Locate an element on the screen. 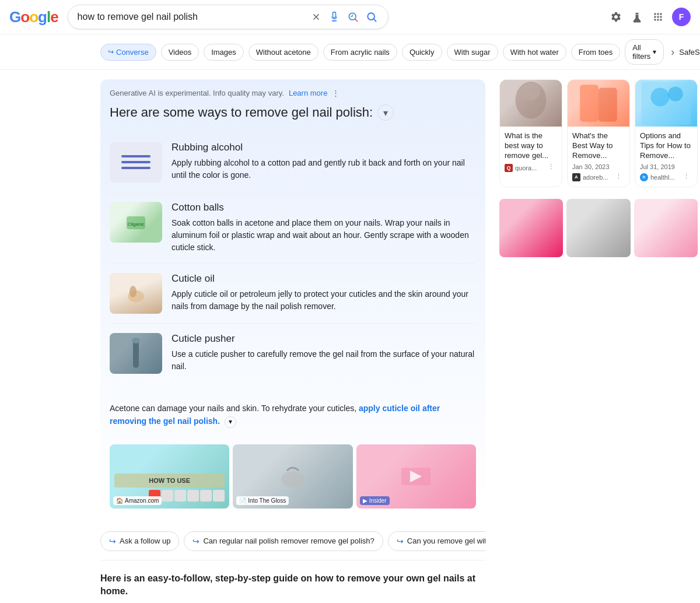 Image resolution: width=700 pixels, height=603 pixels. health-more-button: ⋮ is located at coordinates (688, 177).